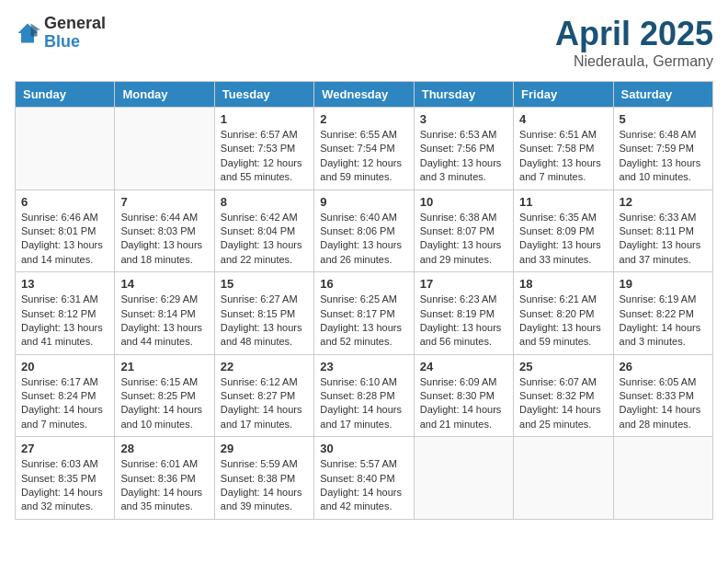 This screenshot has height=563, width=728. What do you see at coordinates (463, 396) in the screenshot?
I see `calendar-cell-week4-day5: 24Sunrise: 6:09 AM Sunset: 8:30 PM Dayli…` at bounding box center [463, 396].